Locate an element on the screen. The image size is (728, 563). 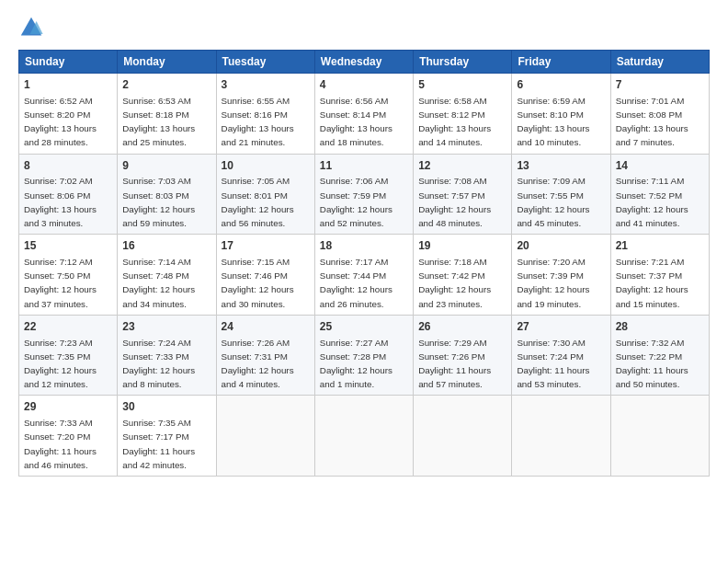
day-info: Sunrise: 7:02 AMSunset: 8:06 PMDaylight:… is located at coordinates (61, 202).